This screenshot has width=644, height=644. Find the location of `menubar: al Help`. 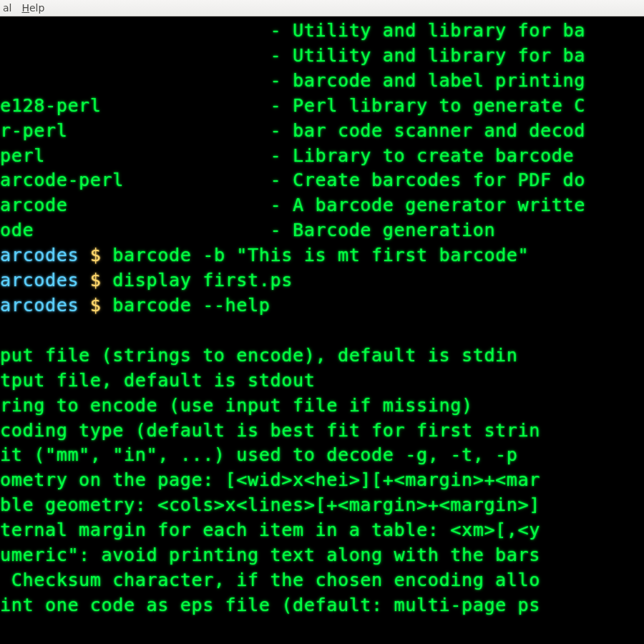

menubar: al Help is located at coordinates (322, 9).